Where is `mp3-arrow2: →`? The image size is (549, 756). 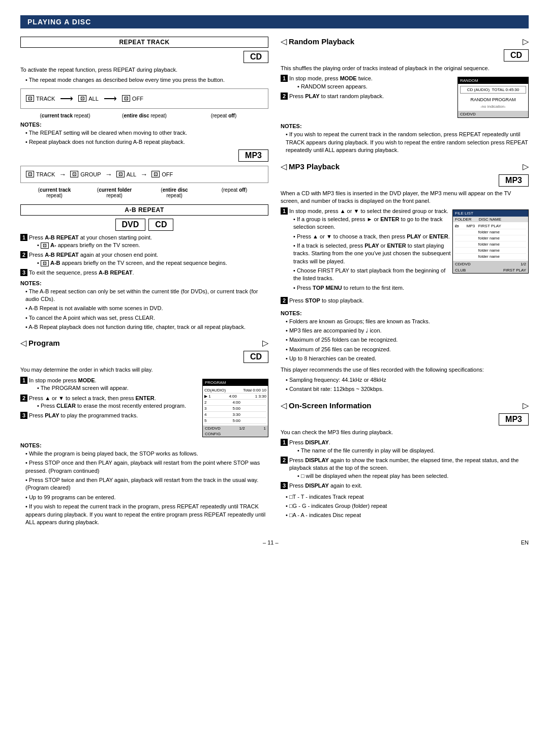 mp3-arrow2: → is located at coordinates (109, 174).